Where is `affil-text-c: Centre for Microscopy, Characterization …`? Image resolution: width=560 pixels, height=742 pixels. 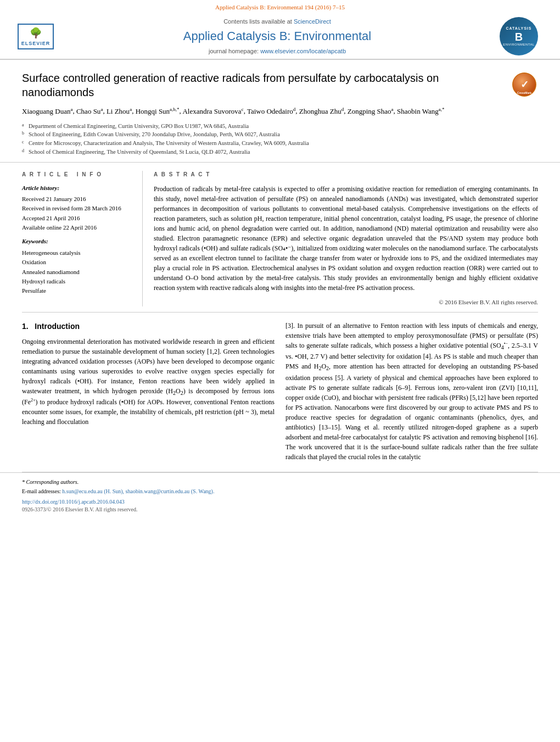 affil-text-c: Centre for Microscopy, Characterization … is located at coordinates (169, 143).